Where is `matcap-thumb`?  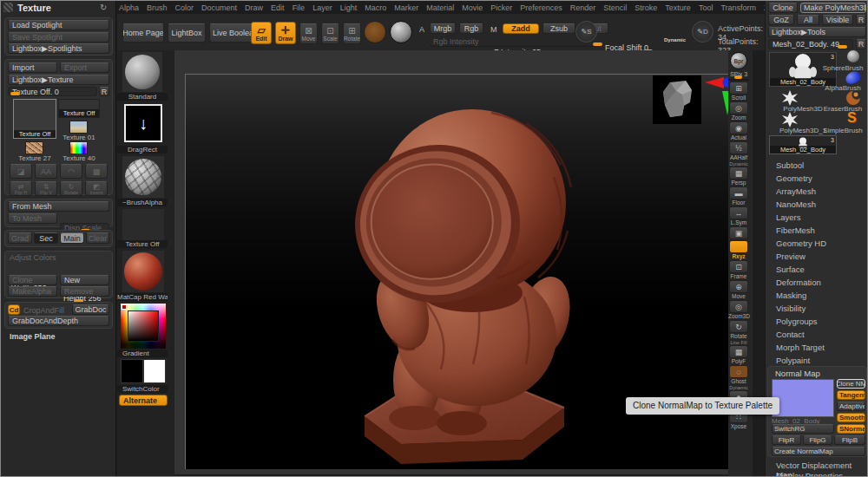
matcap-thumb is located at coordinates (143, 271).